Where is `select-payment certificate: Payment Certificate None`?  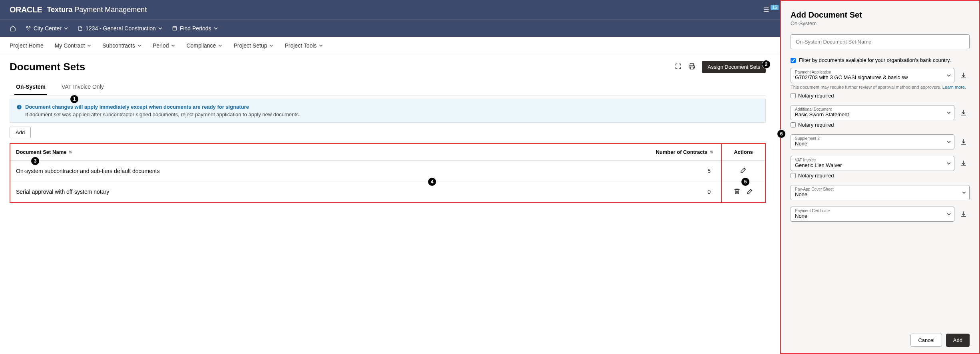 select-payment certificate: Payment Certificate None is located at coordinates (872, 214).